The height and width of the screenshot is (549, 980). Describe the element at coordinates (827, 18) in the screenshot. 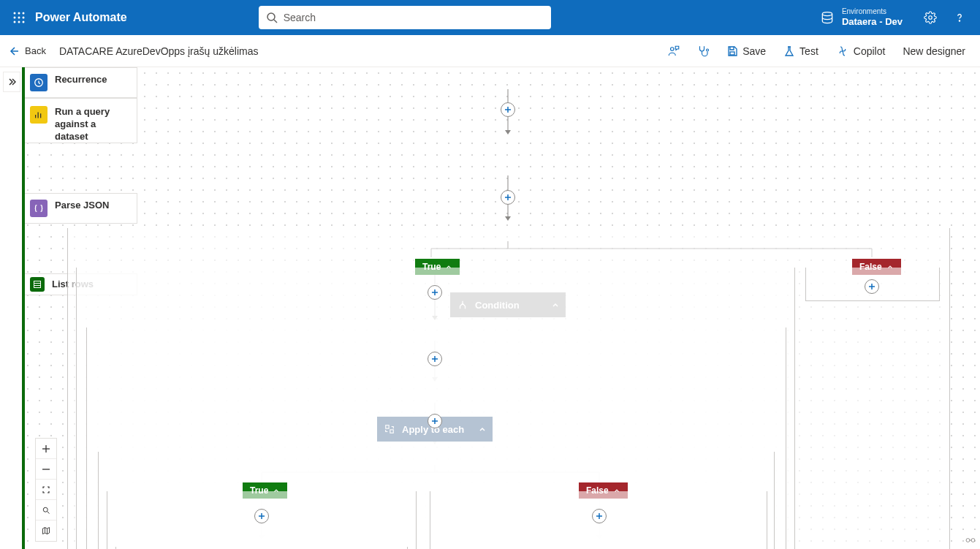

I see `environment-icon` at that location.